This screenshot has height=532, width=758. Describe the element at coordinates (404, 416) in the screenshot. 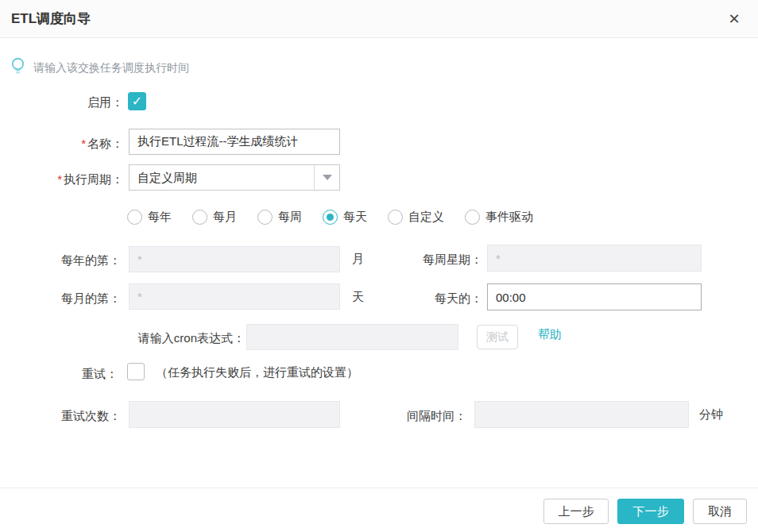

I see `interval-label: 间隔时间：` at that location.